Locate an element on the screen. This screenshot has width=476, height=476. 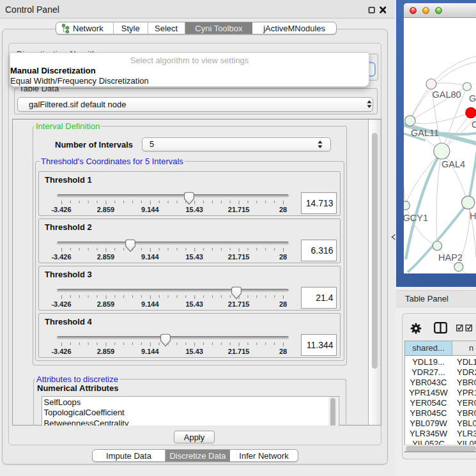
svg-text: GCY1 is located at coordinates (416, 218).